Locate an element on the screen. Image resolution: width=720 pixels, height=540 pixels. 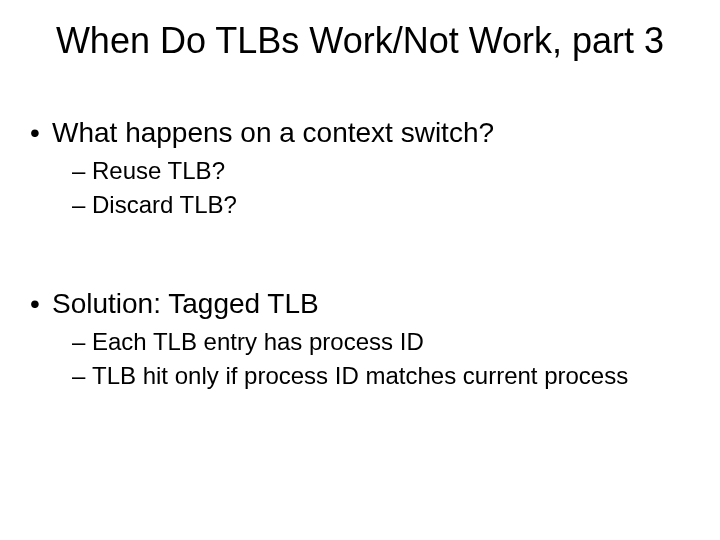
bullet-level2: Discard TLB? is located at coordinates (360, 205).